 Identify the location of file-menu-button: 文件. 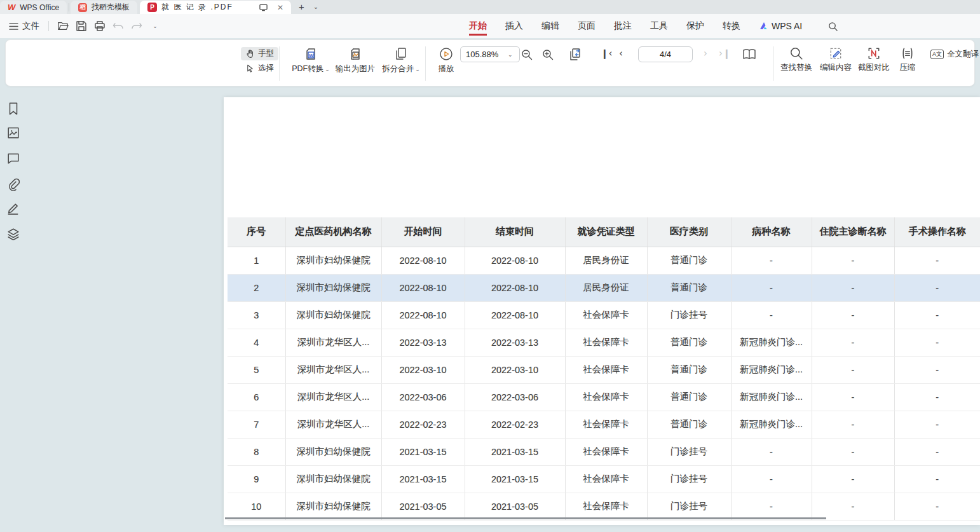
(24, 26).